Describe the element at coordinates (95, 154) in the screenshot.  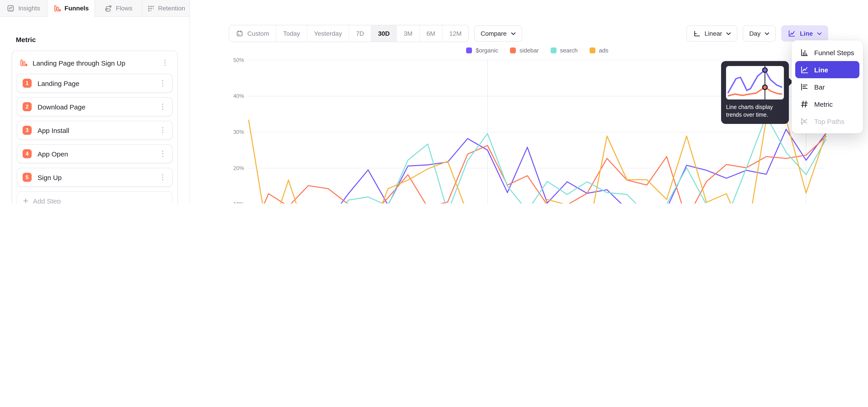
I see `funnel-step-4: 4App Open⋮` at that location.